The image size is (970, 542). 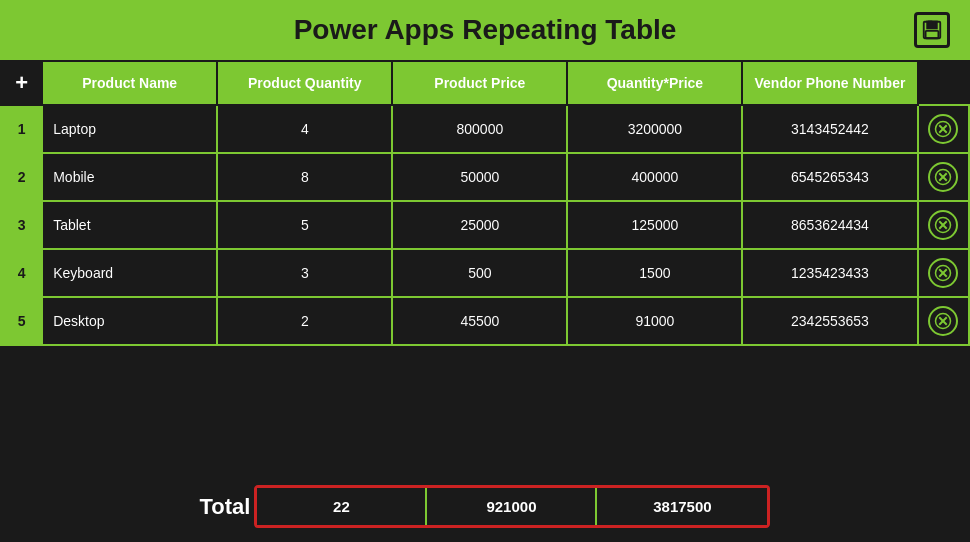 I want to click on col-header-phone: Vendor Phone Number, so click(x=830, y=83).